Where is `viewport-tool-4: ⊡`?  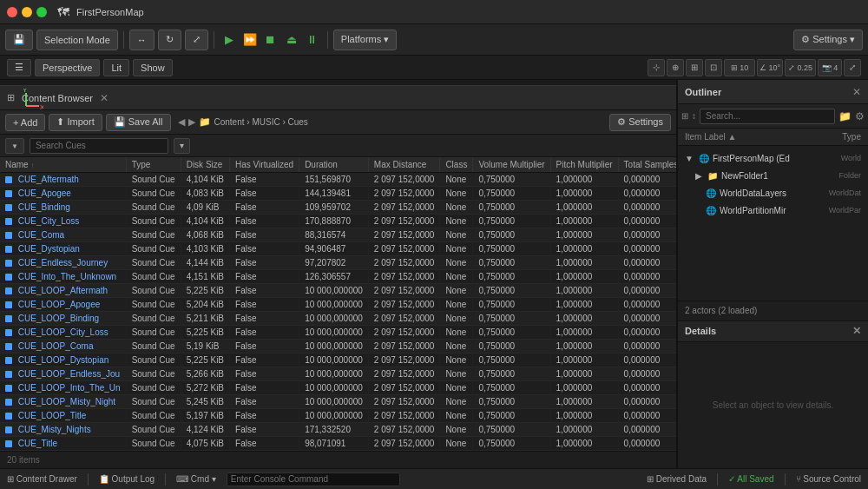 viewport-tool-4: ⊡ is located at coordinates (713, 68).